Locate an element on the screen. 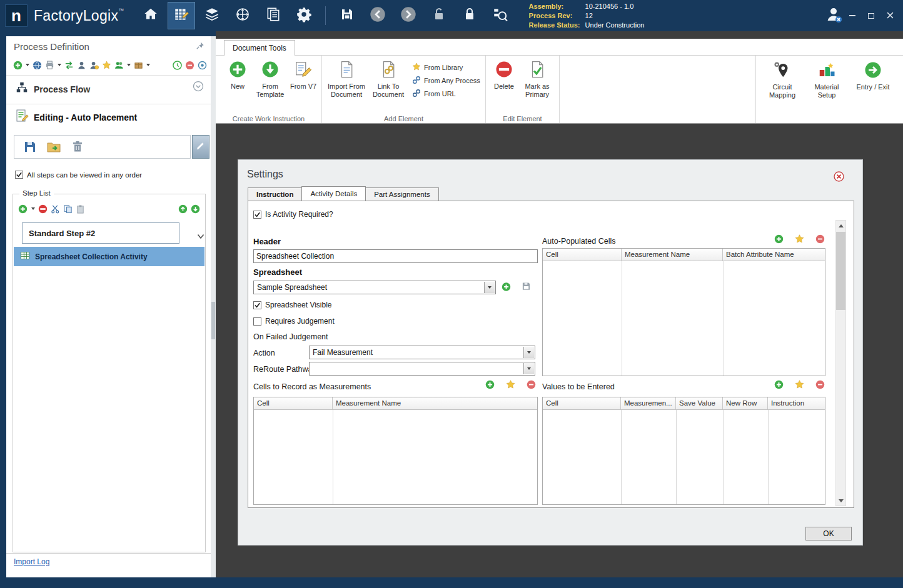  step-expander-chevron-icon is located at coordinates (201, 236).